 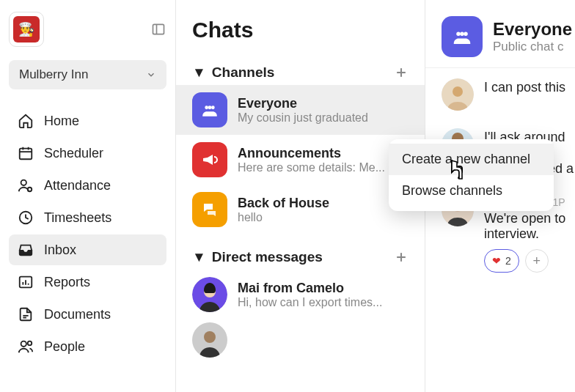 I want to click on add-dm-button, so click(x=401, y=257).